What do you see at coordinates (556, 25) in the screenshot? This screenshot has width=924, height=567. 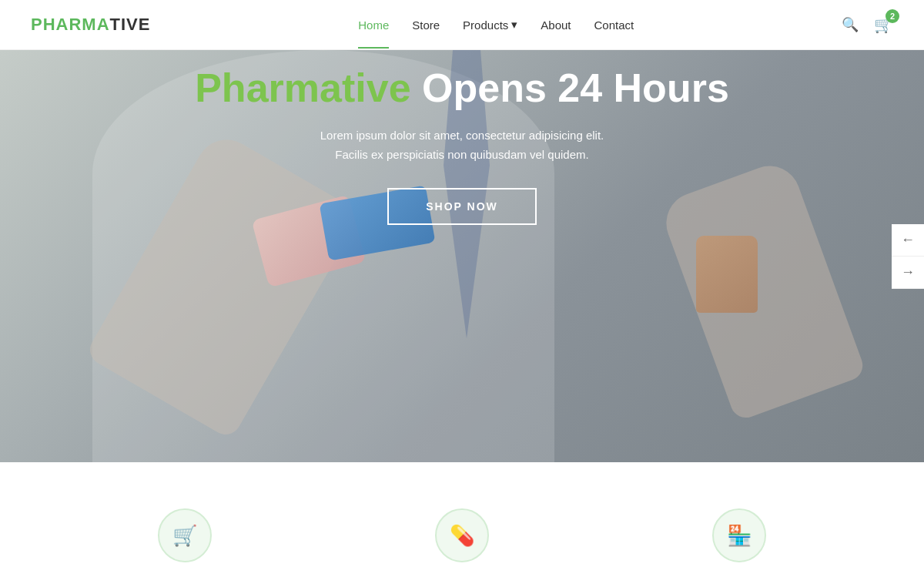 I see `nav-about: About` at bounding box center [556, 25].